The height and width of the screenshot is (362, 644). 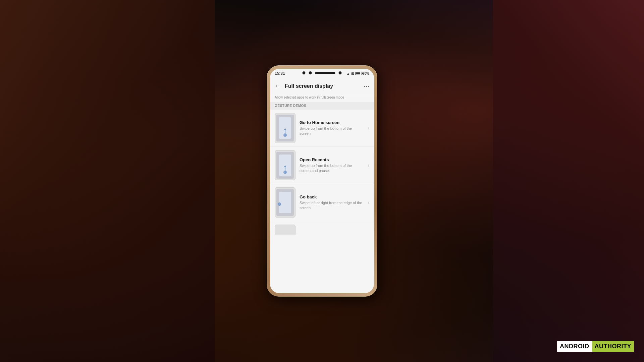 What do you see at coordinates (331, 202) in the screenshot?
I see `gesture-info-back: Go back Swipe left or right from the edg…` at bounding box center [331, 202].